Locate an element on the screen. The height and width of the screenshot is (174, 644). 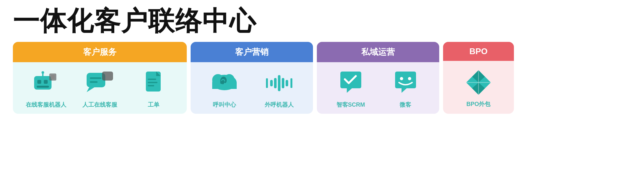
robot-icon is located at coordinates (46, 83).